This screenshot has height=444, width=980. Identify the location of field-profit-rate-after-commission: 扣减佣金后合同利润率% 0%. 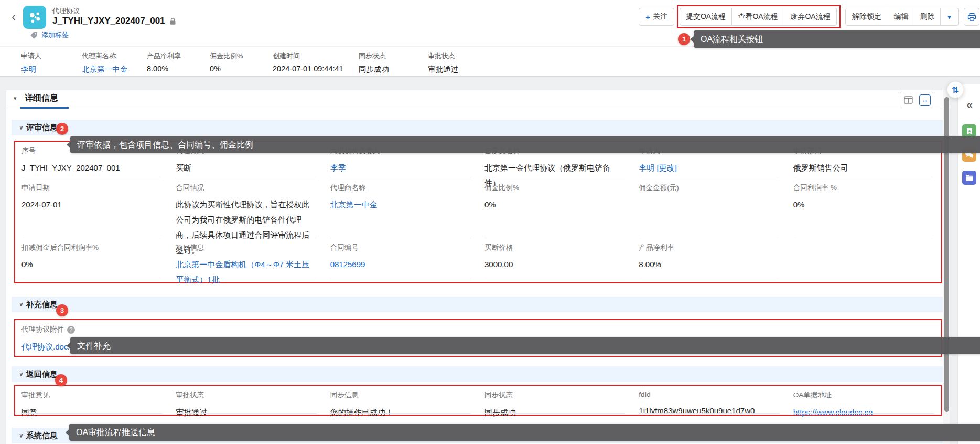
(92, 260).